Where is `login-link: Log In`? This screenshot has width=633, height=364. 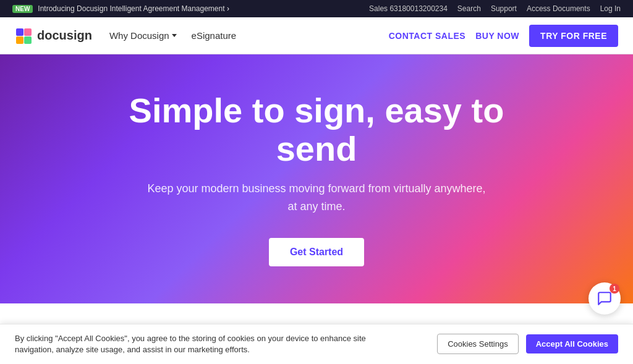
login-link: Log In is located at coordinates (611, 9).